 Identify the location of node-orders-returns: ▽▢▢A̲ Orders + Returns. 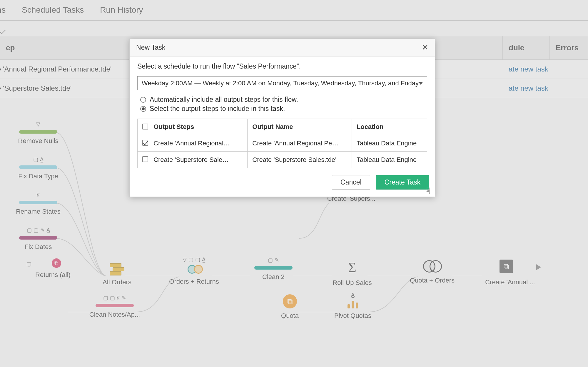
(194, 271).